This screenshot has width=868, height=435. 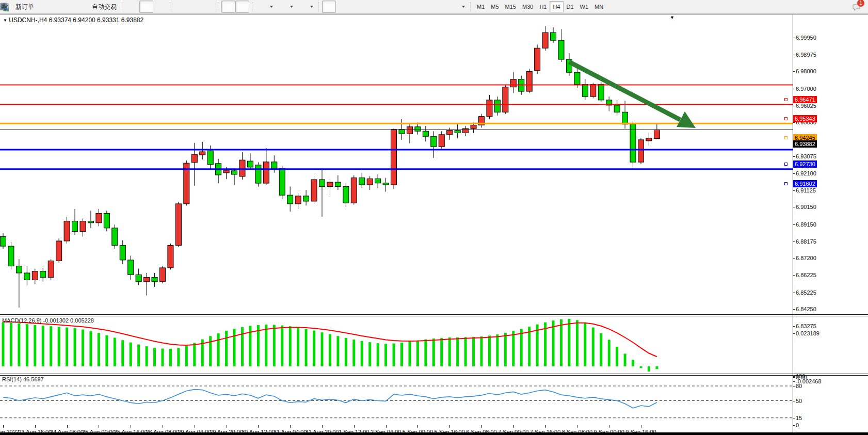 I want to click on line-price-label: 6.92730, so click(x=805, y=164).